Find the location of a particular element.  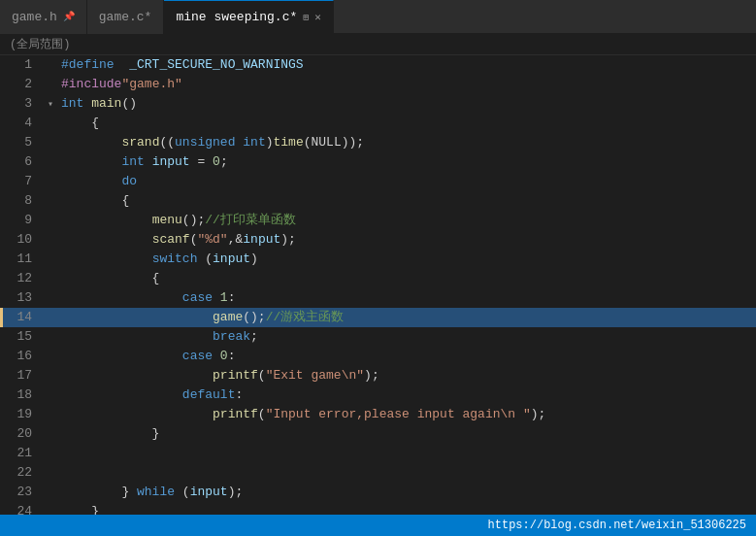

code-line: 16 case 0: is located at coordinates (378, 356).